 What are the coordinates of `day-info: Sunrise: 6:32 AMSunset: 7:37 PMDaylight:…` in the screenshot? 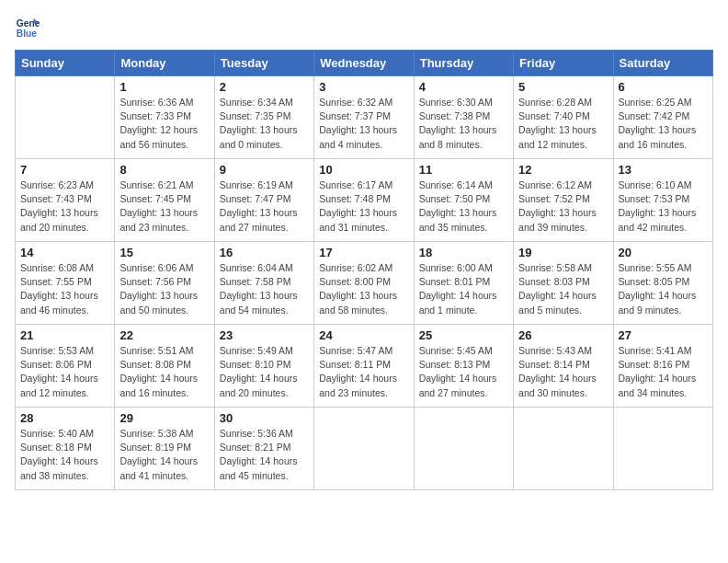 It's located at (364, 123).